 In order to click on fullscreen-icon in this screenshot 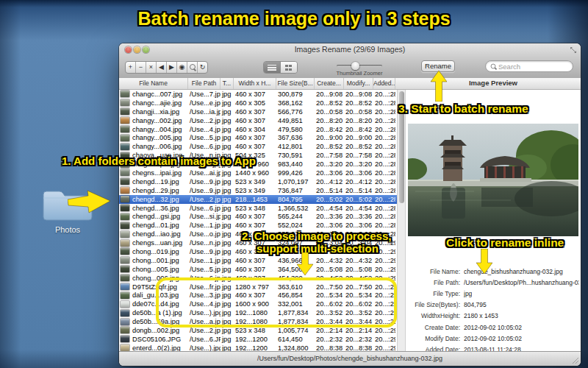, I will do `click(573, 50)`.